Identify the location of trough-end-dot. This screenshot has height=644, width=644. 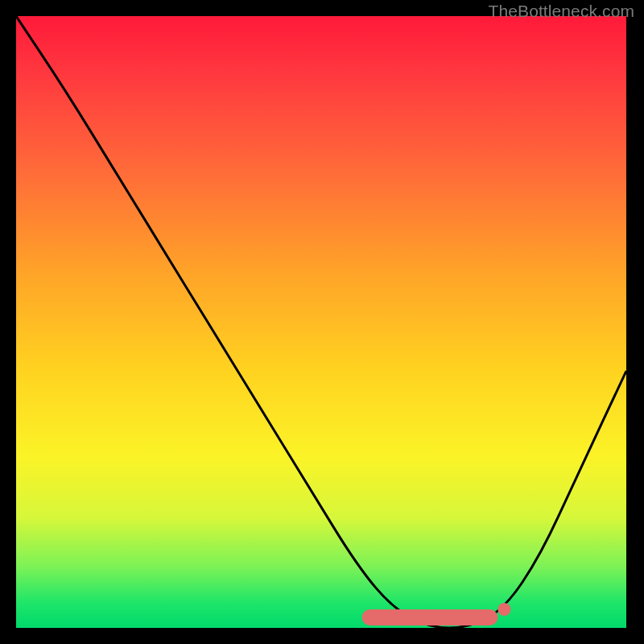
(504, 609).